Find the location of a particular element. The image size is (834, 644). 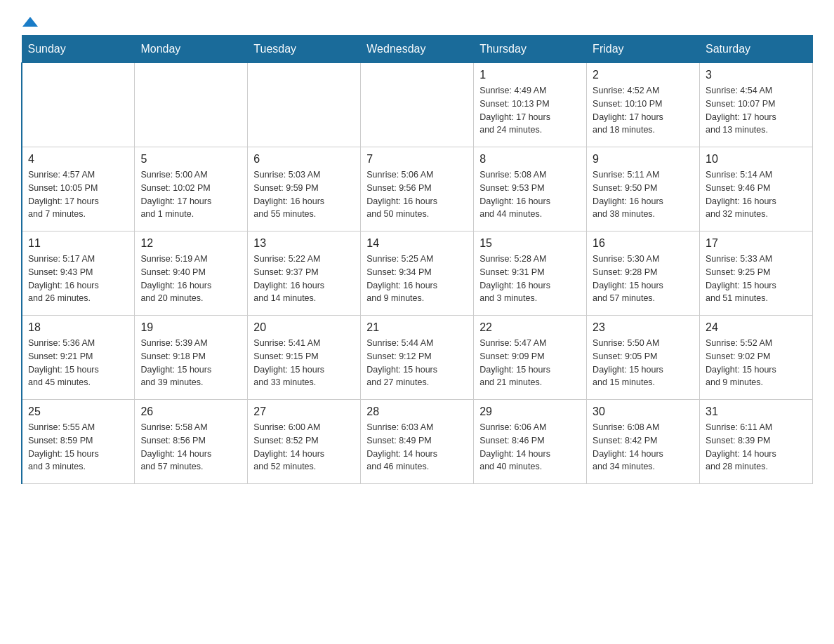

day-info: Sunrise: 5:55 AM Sunset: 8:59 PM Dayligh… is located at coordinates (79, 448).